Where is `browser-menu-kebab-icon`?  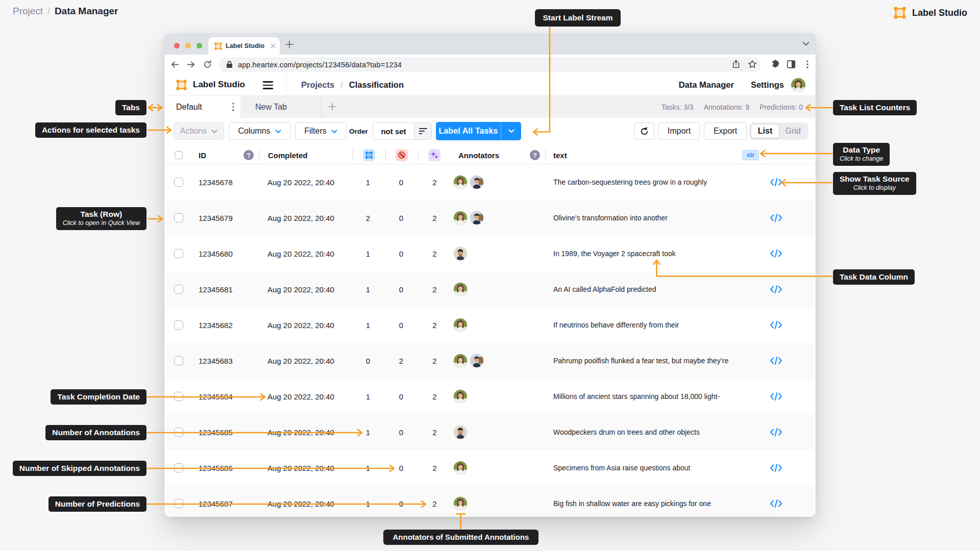 browser-menu-kebab-icon is located at coordinates (807, 64).